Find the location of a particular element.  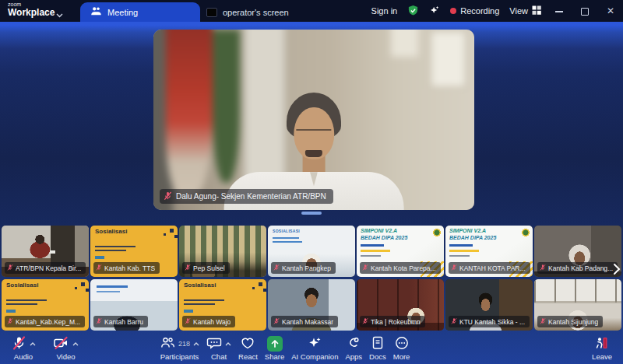

participant-tile: KTU Kantah Sikka - ... is located at coordinates (489, 305).